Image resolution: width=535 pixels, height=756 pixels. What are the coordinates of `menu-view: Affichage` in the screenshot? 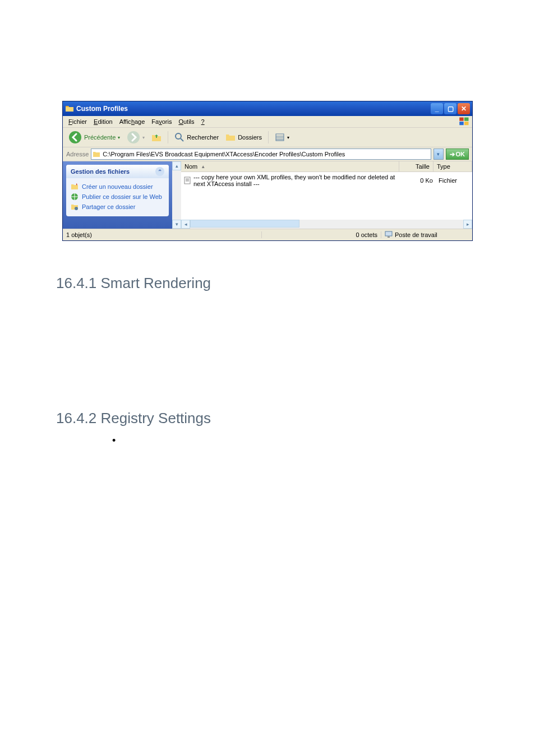 It's located at (132, 122).